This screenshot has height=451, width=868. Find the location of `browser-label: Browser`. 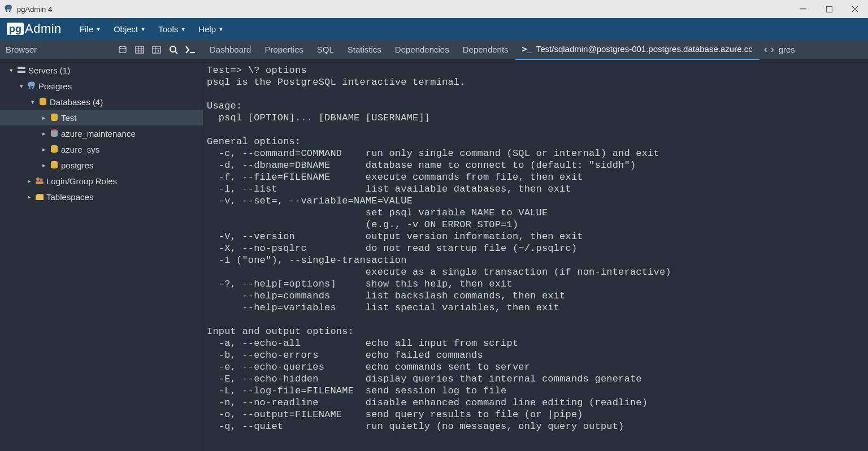

browser-label: Browser is located at coordinates (21, 50).